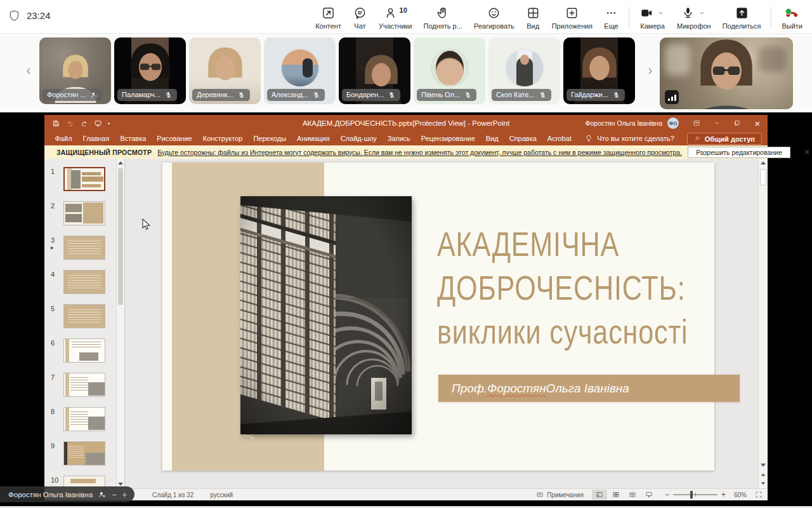  Describe the element at coordinates (398, 138) in the screenshot. I see `ribbon-tab-запись: Запись` at that location.